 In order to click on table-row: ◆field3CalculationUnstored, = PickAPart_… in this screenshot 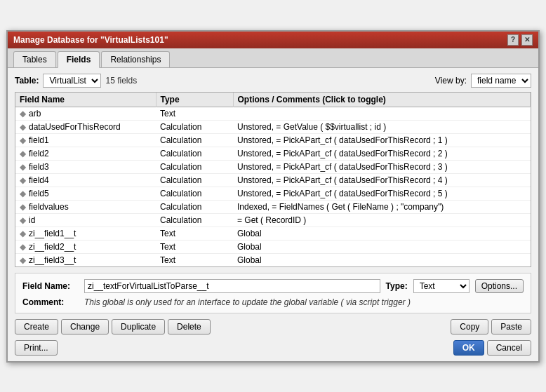, I will do `click(273, 167)`.